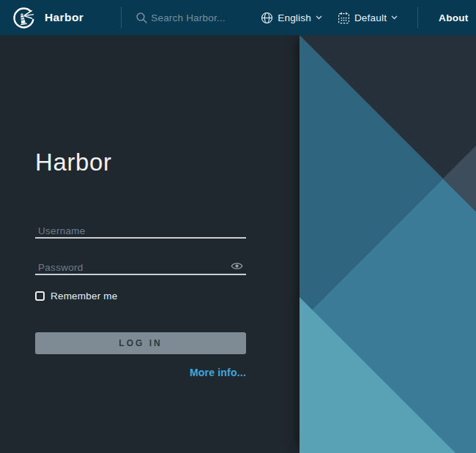 The image size is (476, 453). What do you see at coordinates (267, 18) in the screenshot?
I see `globe-icon` at bounding box center [267, 18].